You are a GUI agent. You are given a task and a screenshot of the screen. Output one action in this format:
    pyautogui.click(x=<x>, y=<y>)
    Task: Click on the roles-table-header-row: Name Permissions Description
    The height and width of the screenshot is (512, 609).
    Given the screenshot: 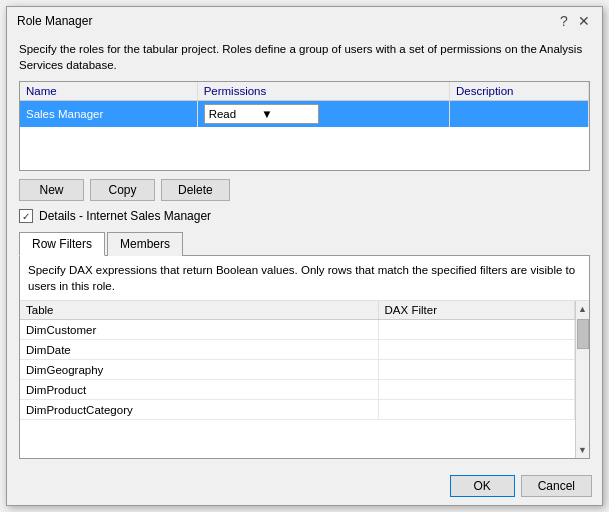 What is the action you would take?
    pyautogui.click(x=304, y=92)
    